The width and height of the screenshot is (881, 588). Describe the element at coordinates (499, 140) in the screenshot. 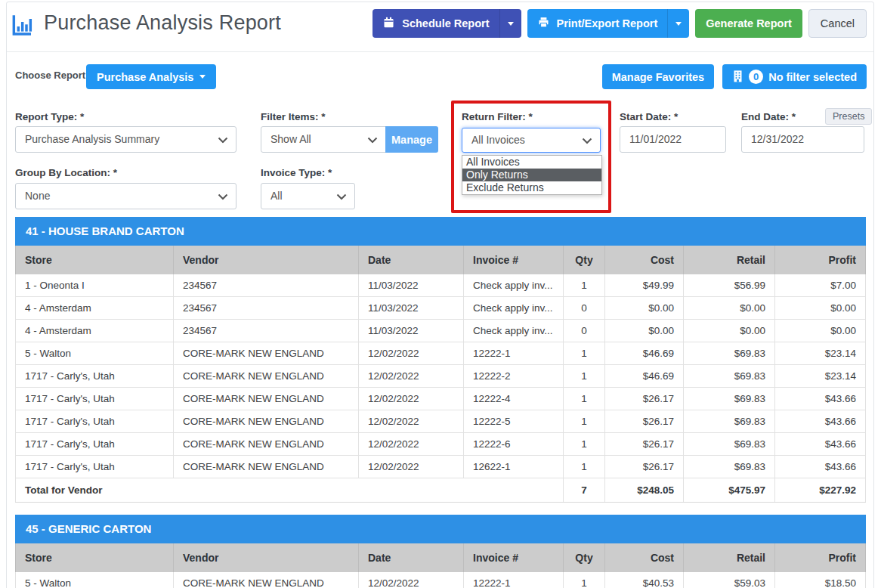

I see `return-filter-value: All Invoices` at that location.